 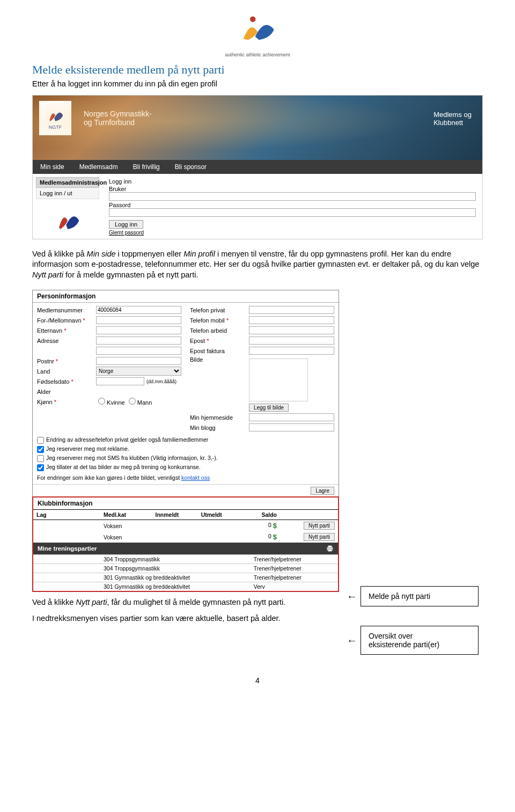 I want to click on banner-title: Norges Gymnastikk- og Turnforbund, so click(x=118, y=119).